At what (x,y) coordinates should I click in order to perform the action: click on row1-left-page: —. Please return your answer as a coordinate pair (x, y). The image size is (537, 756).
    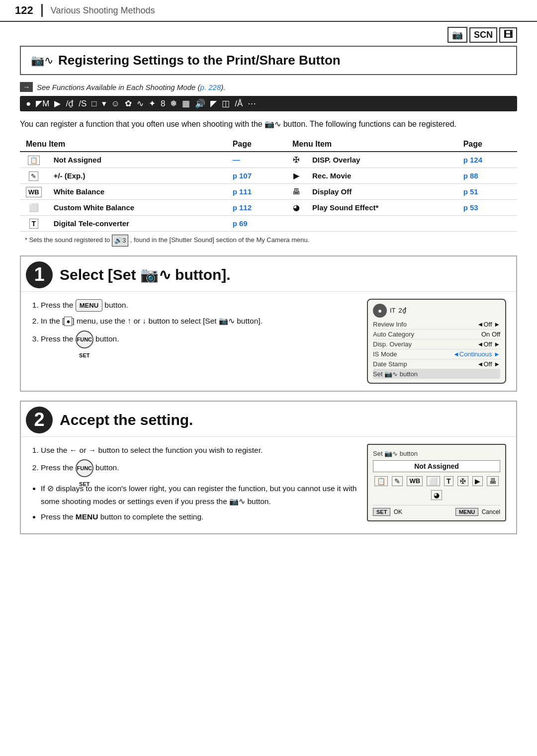
    Looking at the image, I should click on (257, 160).